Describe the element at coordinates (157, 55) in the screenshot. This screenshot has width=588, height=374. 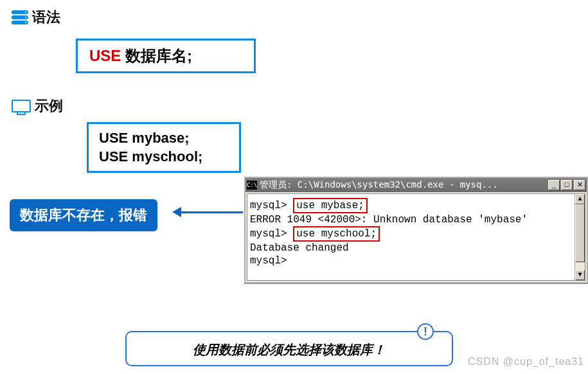
I see `syntax-rest: 数据库名;` at that location.